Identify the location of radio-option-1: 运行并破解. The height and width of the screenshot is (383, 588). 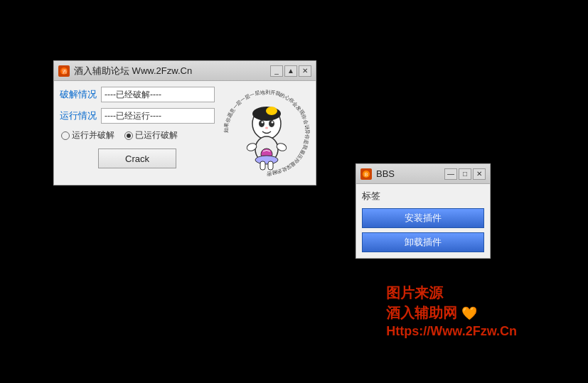
(88, 135).